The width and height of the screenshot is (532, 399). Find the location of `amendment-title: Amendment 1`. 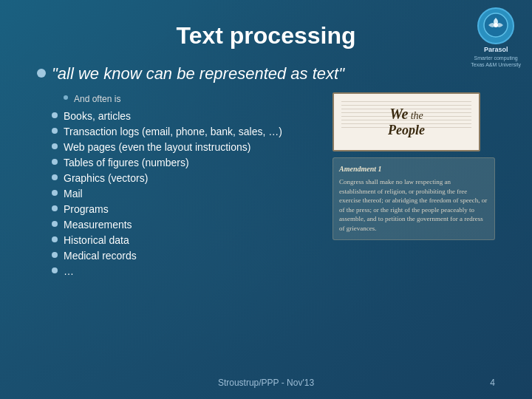

amendment-title: Amendment 1 is located at coordinates (414, 169).